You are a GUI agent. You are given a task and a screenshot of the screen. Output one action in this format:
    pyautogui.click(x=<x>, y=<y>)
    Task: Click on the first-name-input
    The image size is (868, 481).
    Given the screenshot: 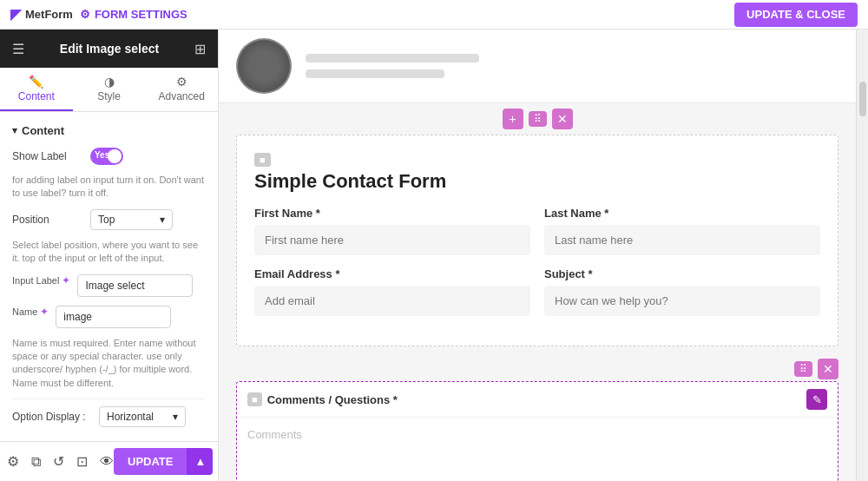 What is the action you would take?
    pyautogui.click(x=392, y=240)
    